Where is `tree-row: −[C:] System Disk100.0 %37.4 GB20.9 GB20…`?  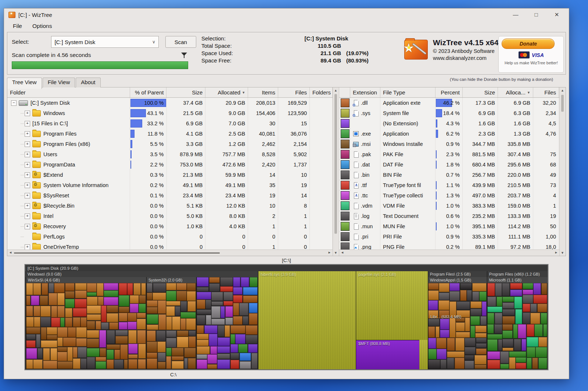
tree-row: −[C:] System Disk100.0 %37.4 GB20.9 GB20… is located at coordinates (170, 103).